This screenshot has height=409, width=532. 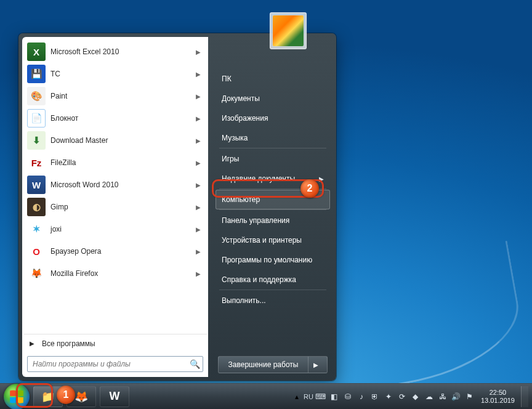 I want to click on program-label: joxi, so click(x=123, y=229).